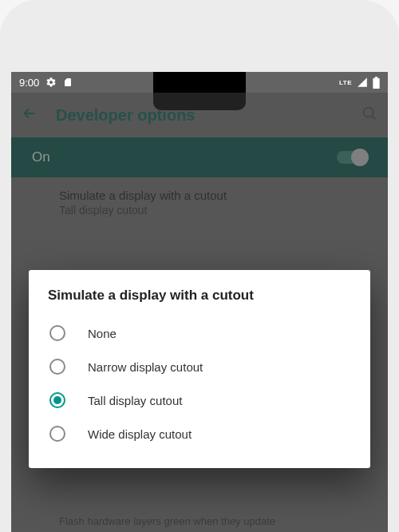 This screenshot has width=399, height=532. Describe the element at coordinates (200, 333) in the screenshot. I see `radio-option: None` at that location.